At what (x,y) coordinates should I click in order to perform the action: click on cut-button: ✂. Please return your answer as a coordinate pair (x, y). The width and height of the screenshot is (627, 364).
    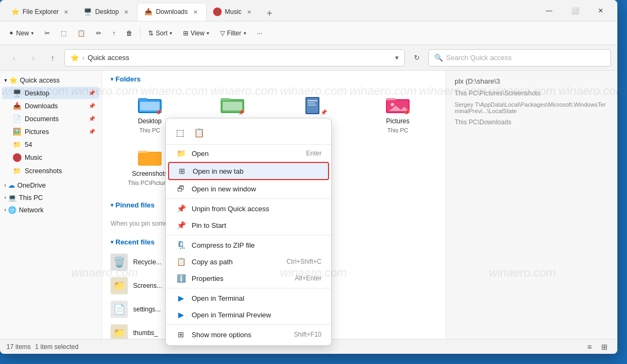
    Looking at the image, I should click on (47, 33).